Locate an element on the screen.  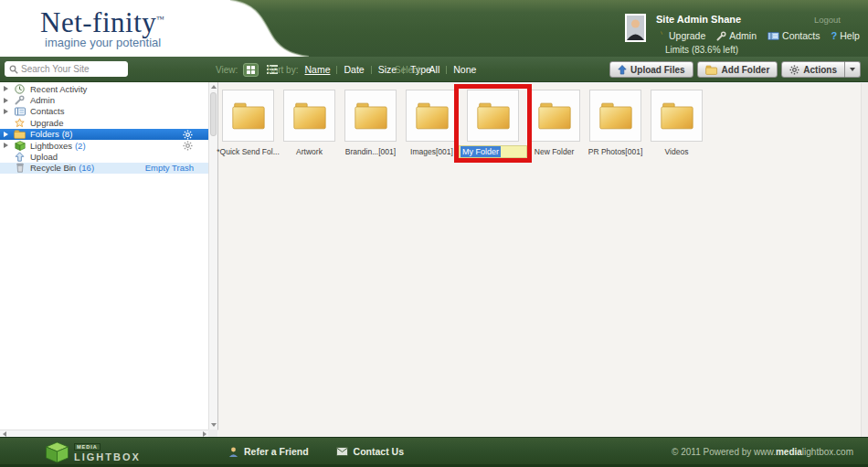
admin-link: Admin is located at coordinates (736, 36).